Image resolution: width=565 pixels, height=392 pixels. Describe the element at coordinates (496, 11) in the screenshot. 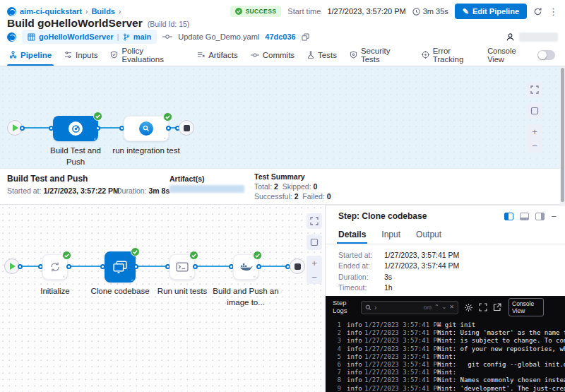

I see `edit-pipeline-label: Edit Pipeline` at that location.